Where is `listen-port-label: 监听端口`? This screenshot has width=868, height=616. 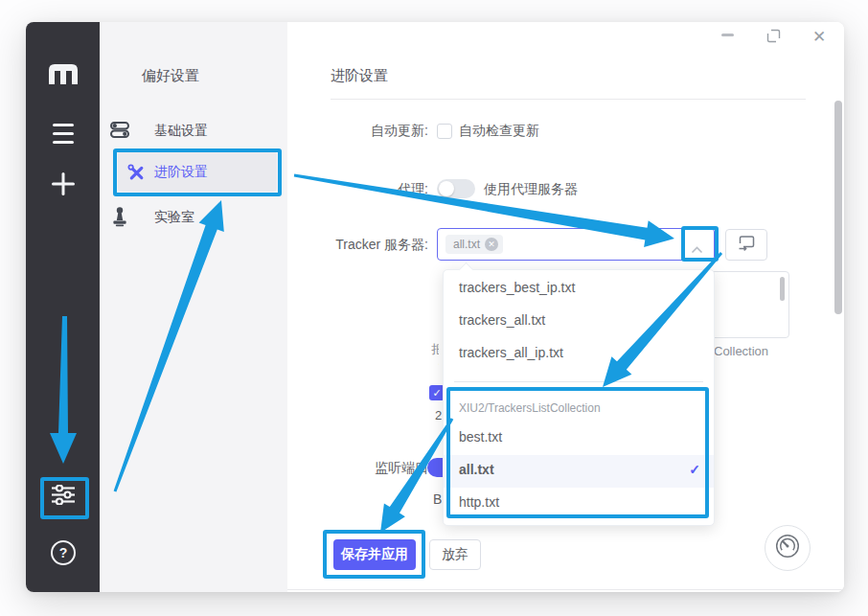 listen-port-label: 监听端口 is located at coordinates (358, 468).